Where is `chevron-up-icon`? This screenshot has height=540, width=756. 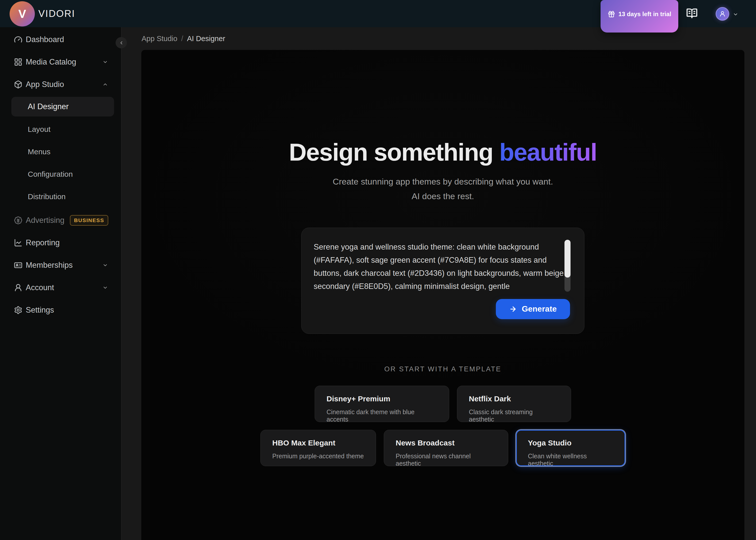 chevron-up-icon is located at coordinates (105, 84).